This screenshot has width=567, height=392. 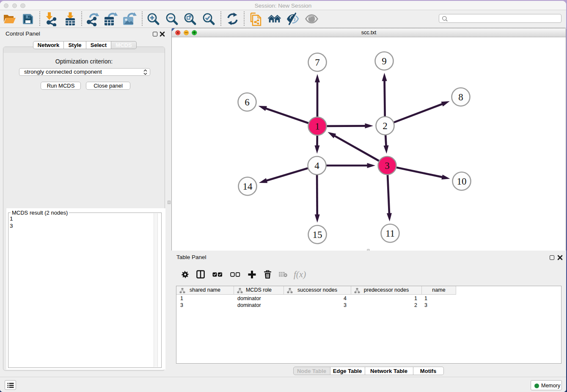 What do you see at coordinates (317, 166) in the screenshot?
I see `svg-text: 4` at bounding box center [317, 166].